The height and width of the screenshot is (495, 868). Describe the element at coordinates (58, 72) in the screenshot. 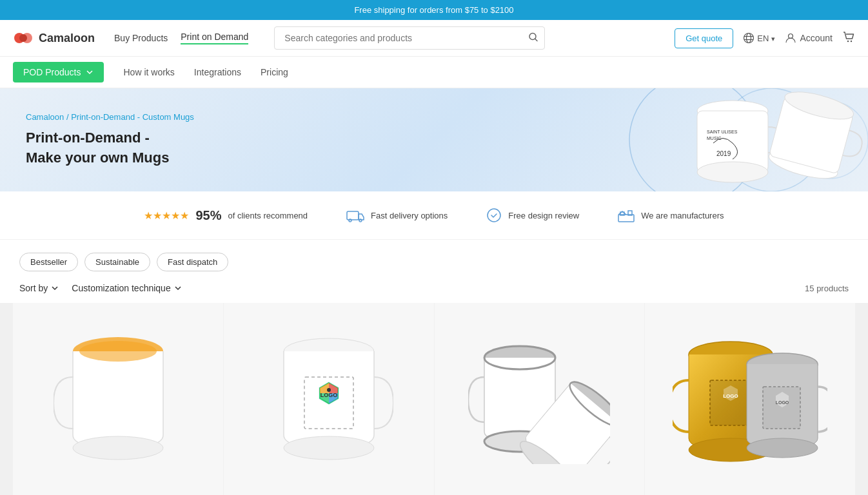

I see `pod-products-button: POD Products` at that location.